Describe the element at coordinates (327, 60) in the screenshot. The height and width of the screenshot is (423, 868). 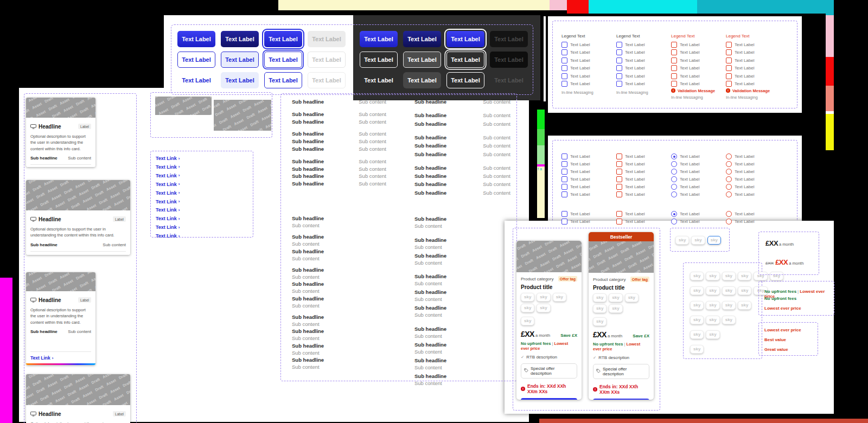
I see `button-secondary-disabled-light: Text Label` at that location.